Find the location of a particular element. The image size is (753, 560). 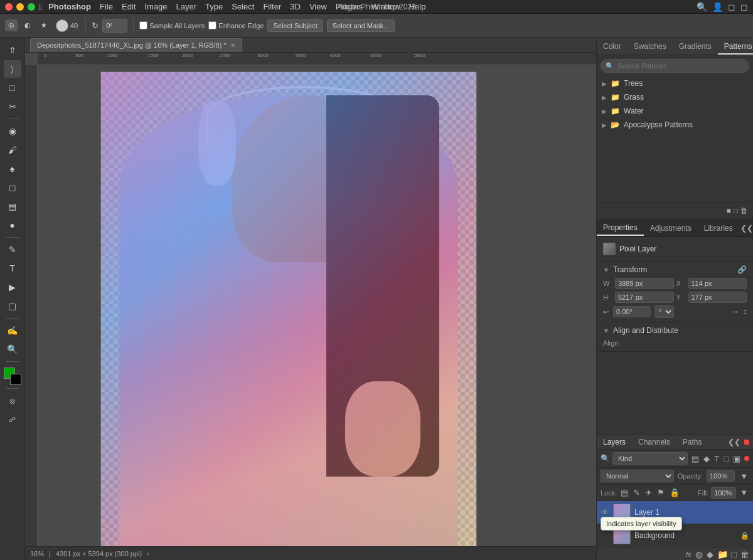

filter-toggle is located at coordinates (747, 458).